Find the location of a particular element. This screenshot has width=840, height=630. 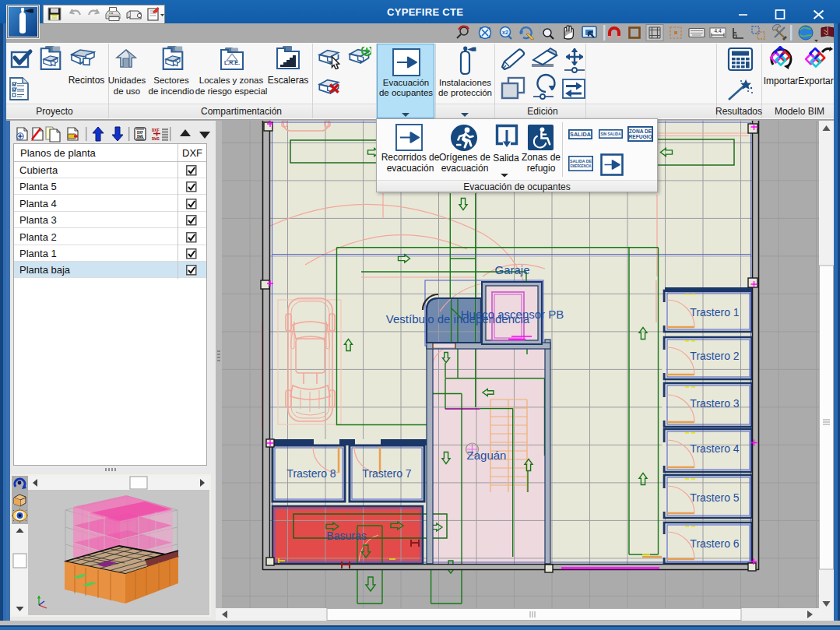

svg-text: REFUGIO is located at coordinates (640, 137).